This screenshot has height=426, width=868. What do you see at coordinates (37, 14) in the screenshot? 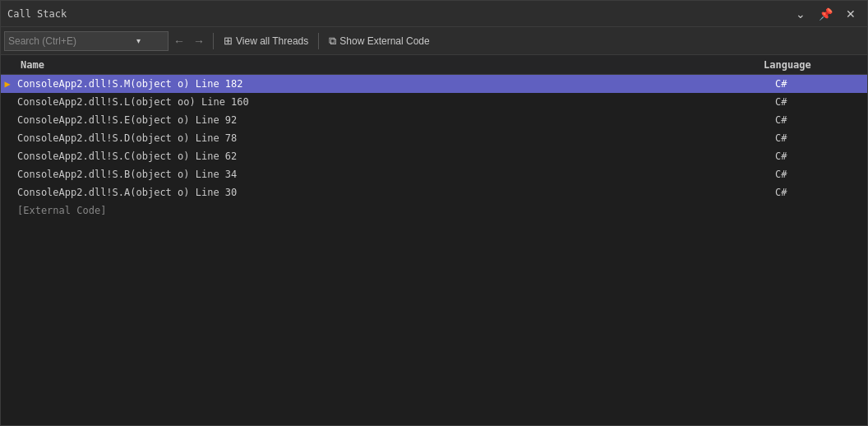
I see `window-title: Call Stack` at bounding box center [37, 14].